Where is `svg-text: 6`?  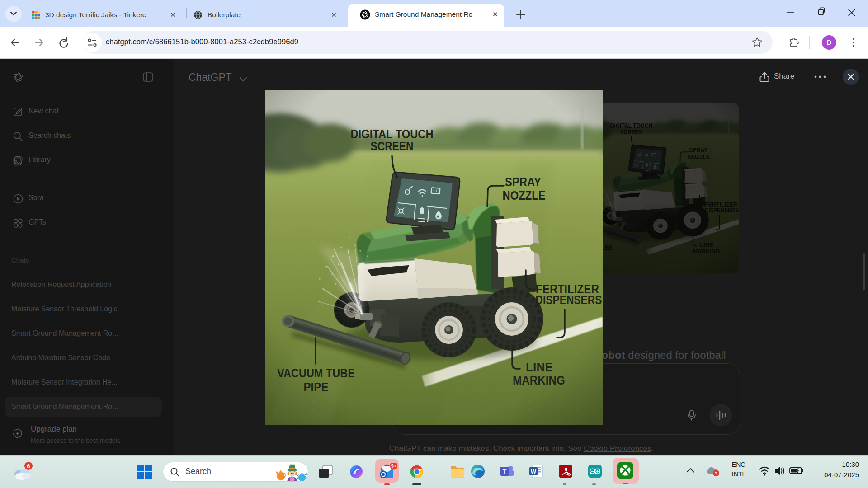
svg-text: 6 is located at coordinates (28, 466).